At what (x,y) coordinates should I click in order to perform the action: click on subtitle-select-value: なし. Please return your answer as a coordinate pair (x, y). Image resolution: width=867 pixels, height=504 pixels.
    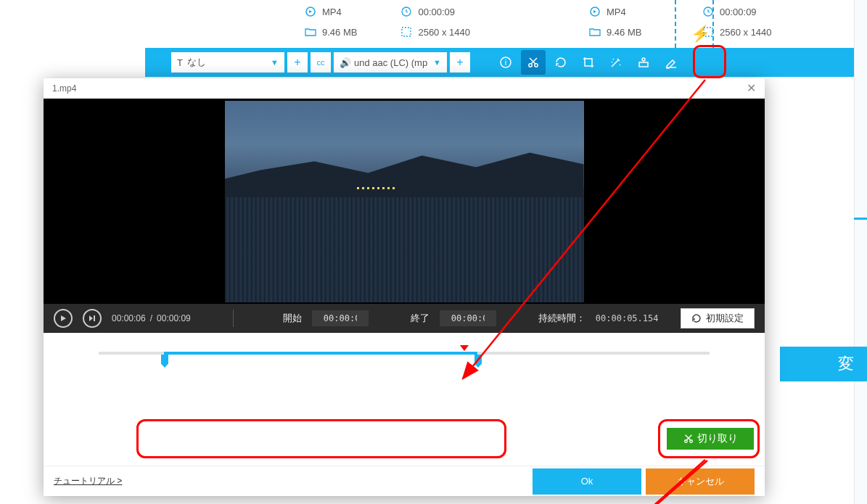
    Looking at the image, I should click on (197, 62).